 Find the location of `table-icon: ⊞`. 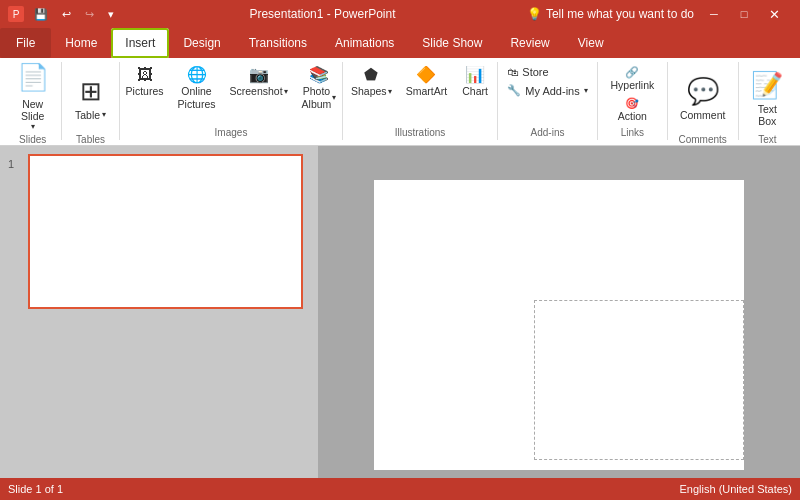

table-icon: ⊞ is located at coordinates (91, 92).